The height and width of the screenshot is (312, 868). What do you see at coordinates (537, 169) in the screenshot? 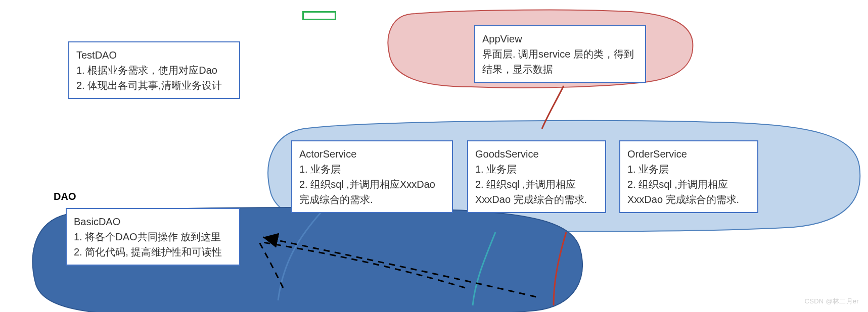
I see `goods-service-line1: 1. 业务层` at bounding box center [537, 169].